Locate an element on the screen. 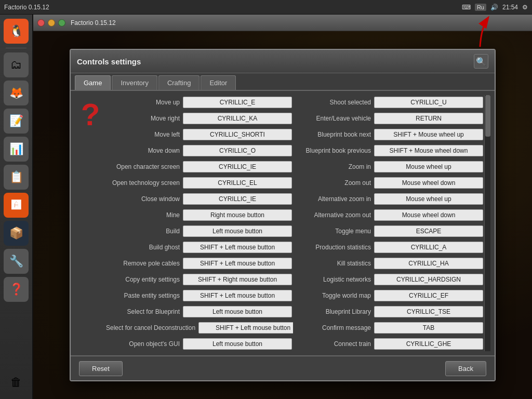 This screenshot has height=399, width=532. settings-icon: ⚙ is located at coordinates (525, 7).